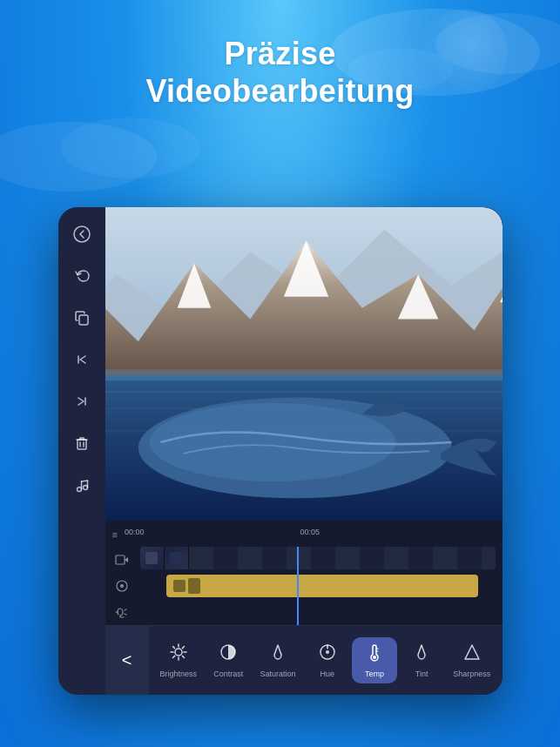 The image size is (560, 747). Describe the element at coordinates (472, 655) in the screenshot. I see `sharpness-icon` at that location.